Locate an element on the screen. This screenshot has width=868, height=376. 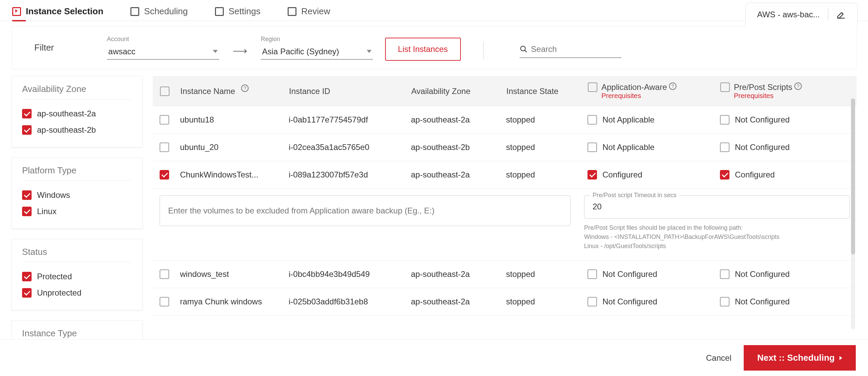
tab-scheduling: Scheduling is located at coordinates (159, 12).